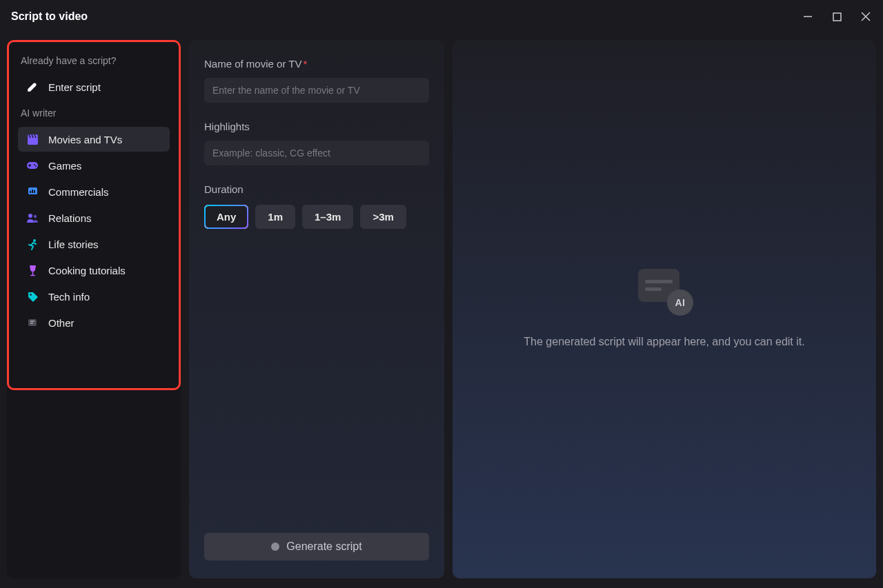  I want to click on duration-1-3m: 1–3m, so click(328, 216).